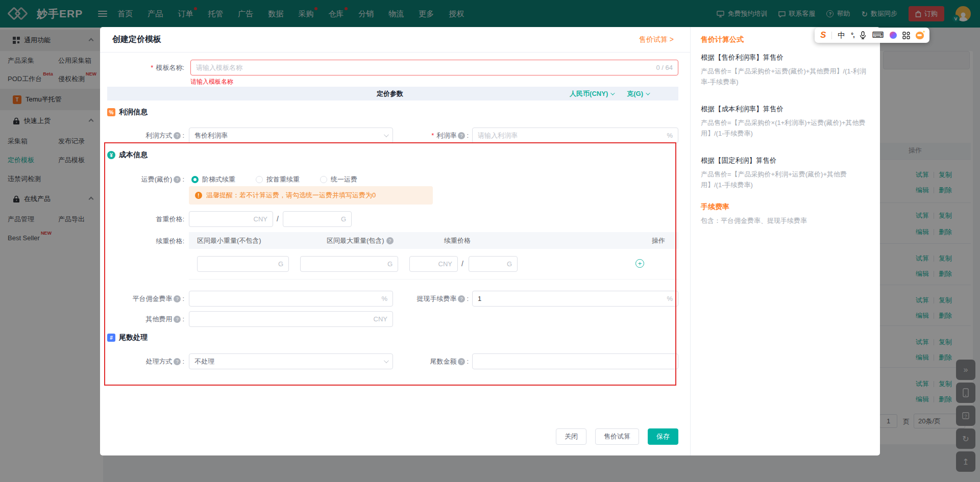 This screenshot has height=482, width=980. I want to click on other-fee-field: CNY, so click(291, 319).